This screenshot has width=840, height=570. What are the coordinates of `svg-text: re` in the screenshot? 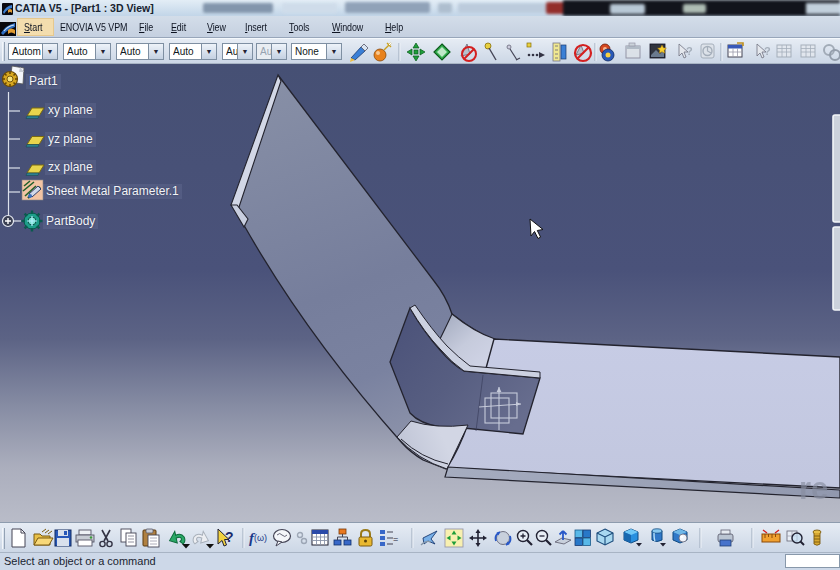 It's located at (814, 488).